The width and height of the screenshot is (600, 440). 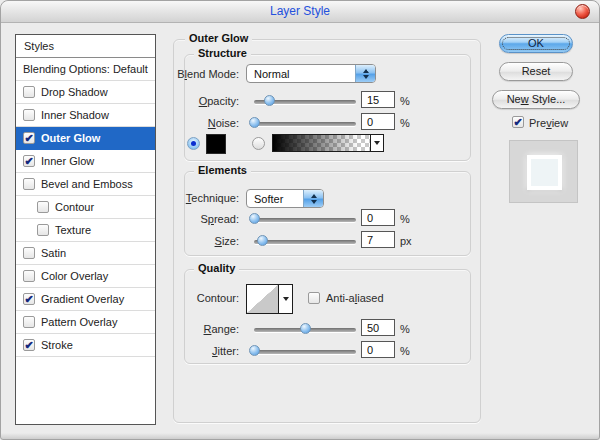 I want to click on noise-slider, so click(x=305, y=124).